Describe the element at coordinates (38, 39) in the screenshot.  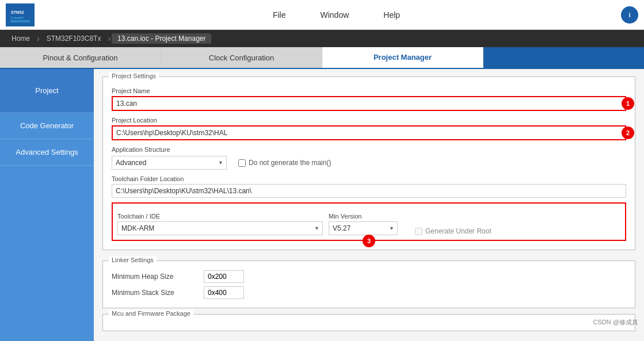
I see `breadcrumb-arrow-1: ›` at that location.